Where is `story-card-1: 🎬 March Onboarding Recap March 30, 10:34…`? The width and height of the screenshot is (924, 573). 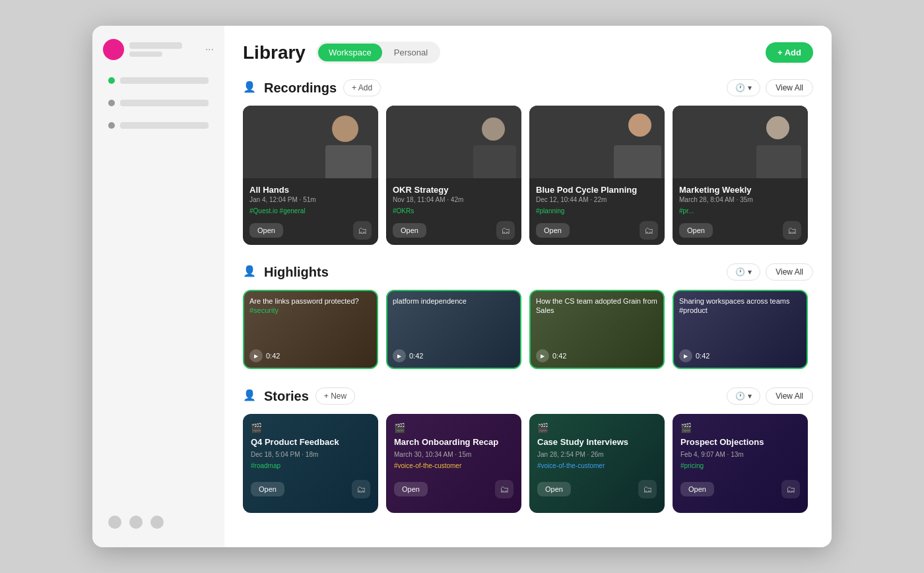
story-card-1: 🎬 March Onboarding Recap March 30, 10:34… is located at coordinates (454, 463).